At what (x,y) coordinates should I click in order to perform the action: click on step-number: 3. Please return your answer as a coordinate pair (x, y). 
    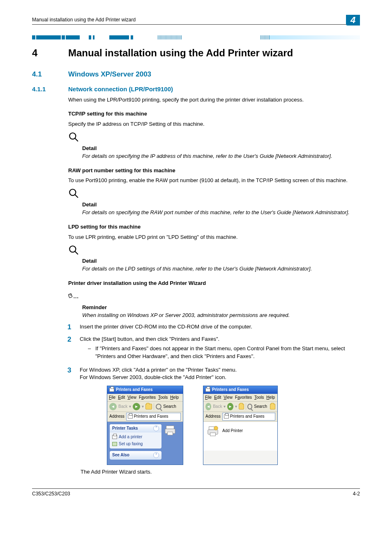
    Looking at the image, I should click on (74, 374).